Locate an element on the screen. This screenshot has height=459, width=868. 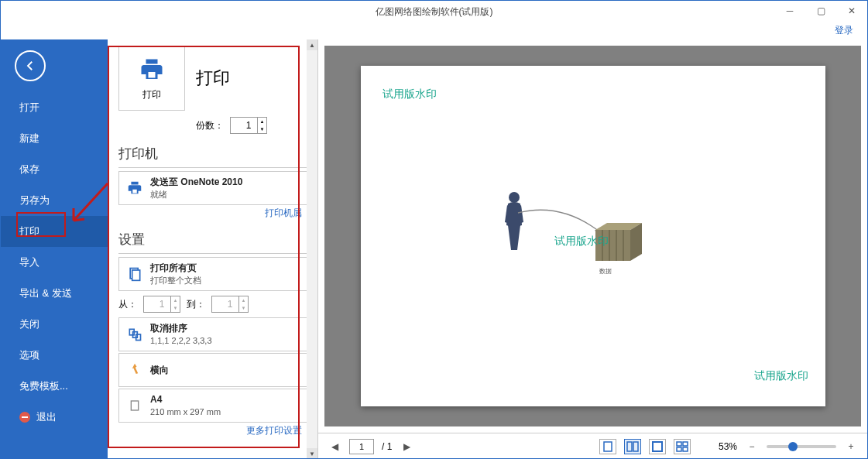
sidebar: 打开 新建 保存 另存为 打印 导入 导出 & 发送 关闭 选项 免费模板...… is located at coordinates (54, 249).